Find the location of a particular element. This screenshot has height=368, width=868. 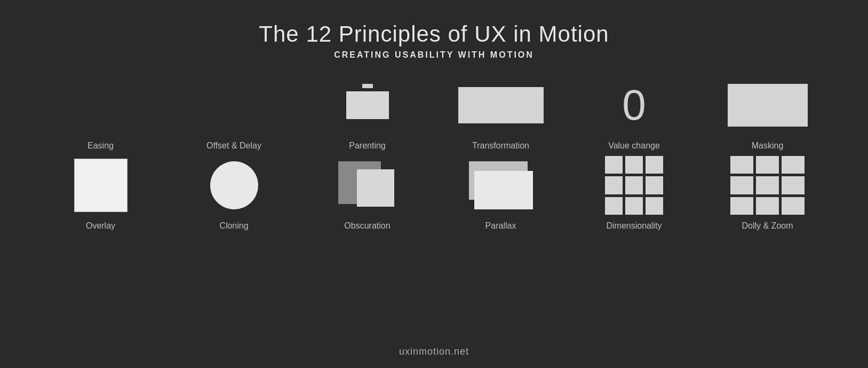

principle-parenting: Parenting is located at coordinates (368, 113).